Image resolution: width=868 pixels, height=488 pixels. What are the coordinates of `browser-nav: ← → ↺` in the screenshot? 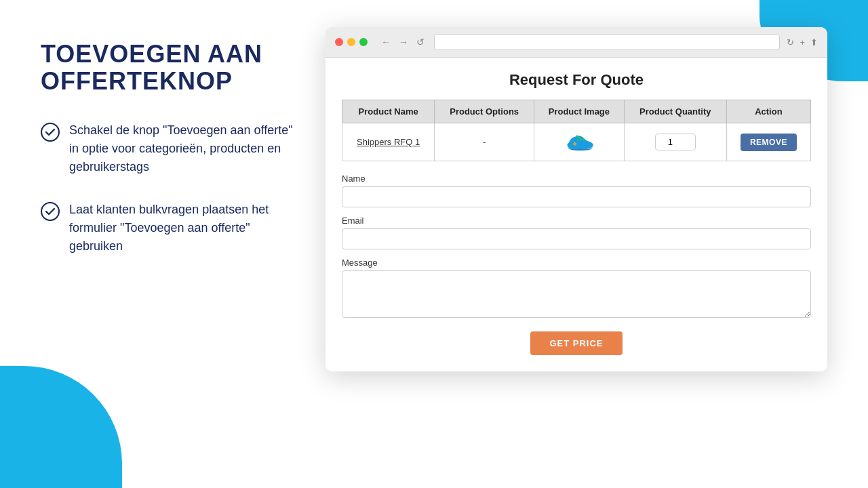 It's located at (403, 42).